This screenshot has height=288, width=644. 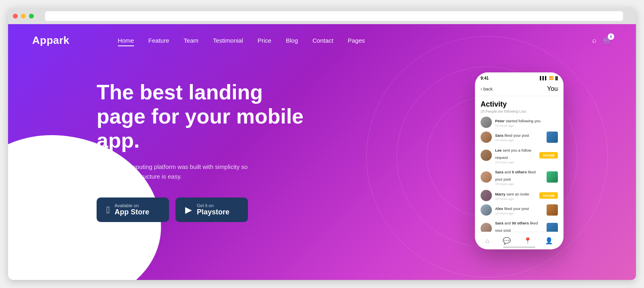 What do you see at coordinates (132, 212) in the screenshot?
I see `appstore-big-text: App Store` at bounding box center [132, 212].